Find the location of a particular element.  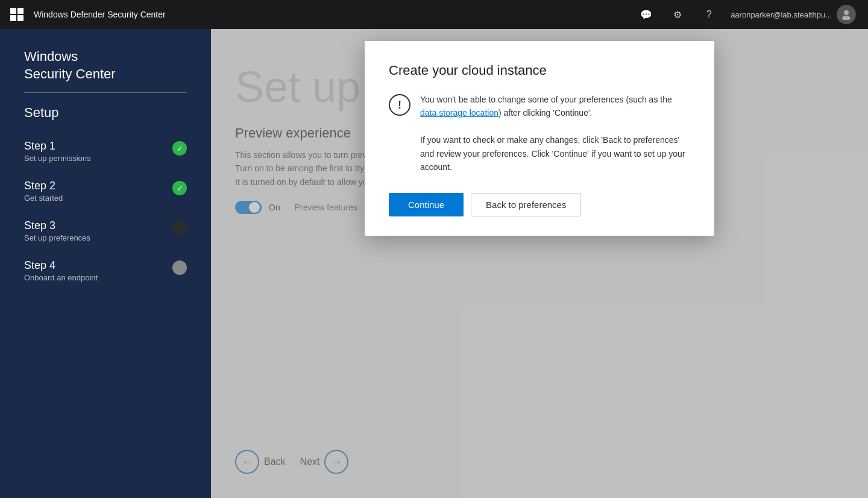

topbar-actions: 💬 ⚙ ? aaronparker@lab.stealthpu... is located at coordinates (746, 14).